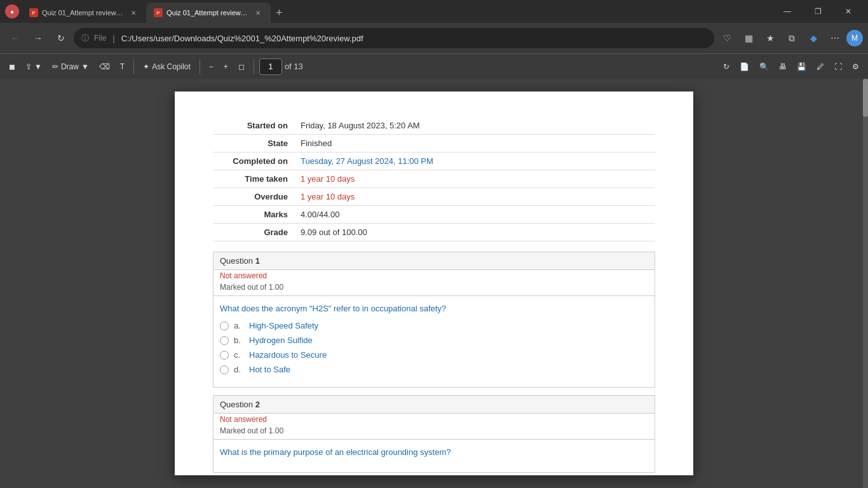 This screenshot has height=488, width=868. Describe the element at coordinates (434, 419) in the screenshot. I see `question-2-status: Not answered` at that location.